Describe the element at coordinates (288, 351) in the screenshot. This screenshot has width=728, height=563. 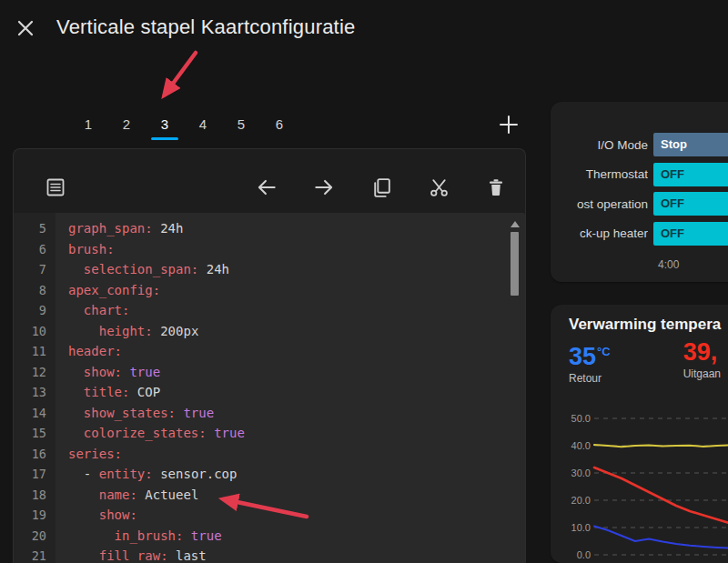
I see `code-line: header:` at that location.